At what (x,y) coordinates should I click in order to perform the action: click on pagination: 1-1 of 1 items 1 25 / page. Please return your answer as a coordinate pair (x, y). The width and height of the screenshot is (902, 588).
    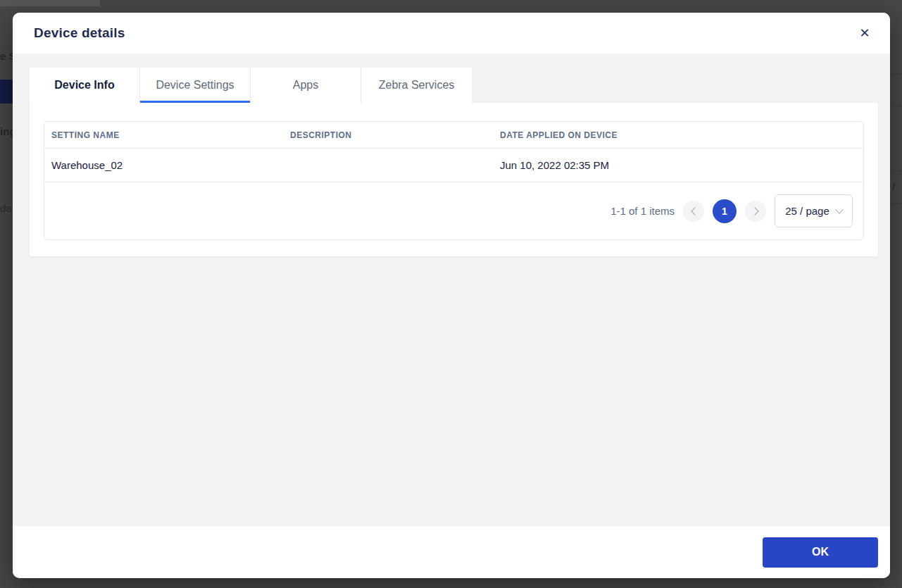
    Looking at the image, I should click on (453, 211).